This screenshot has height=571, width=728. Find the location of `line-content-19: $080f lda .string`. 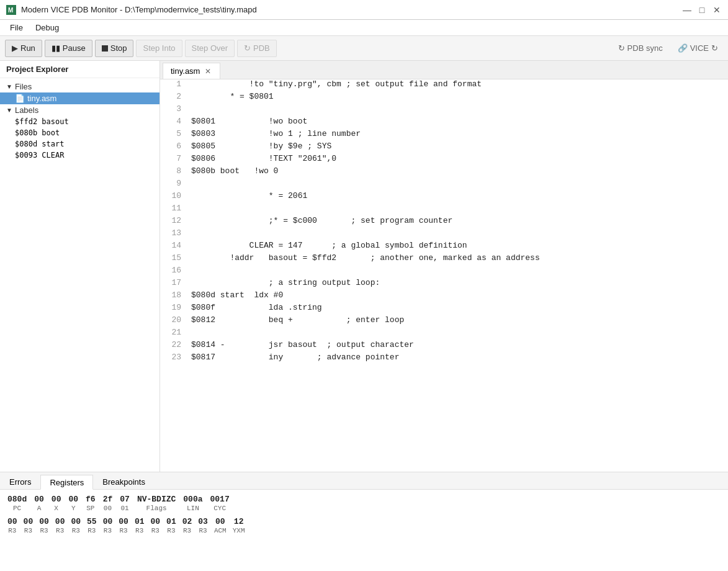

line-content-19: $080f lda .string is located at coordinates (459, 308).